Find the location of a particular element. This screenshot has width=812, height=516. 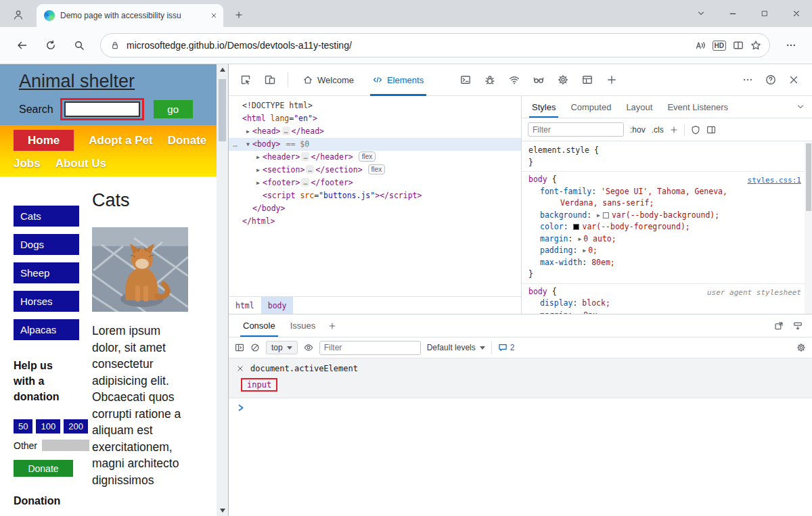

amount-button-100: 100 is located at coordinates (48, 426).